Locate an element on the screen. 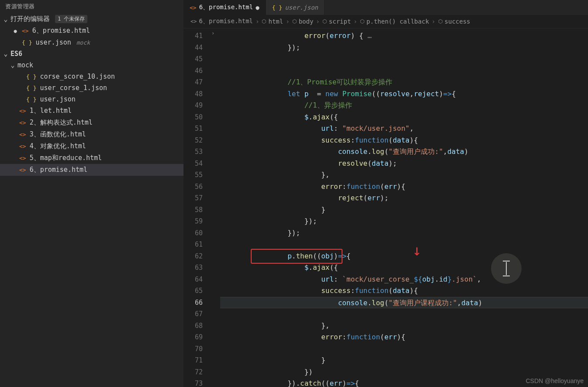 Image resolution: width=588 pixels, height=387 pixels. fold-column: › is located at coordinates (216, 208).